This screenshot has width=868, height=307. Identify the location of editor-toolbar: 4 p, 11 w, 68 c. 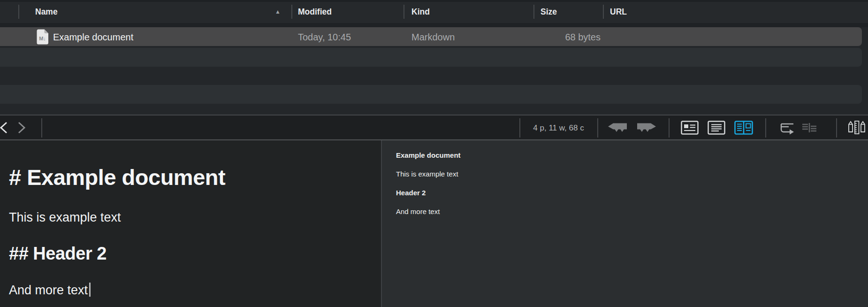
(434, 128).